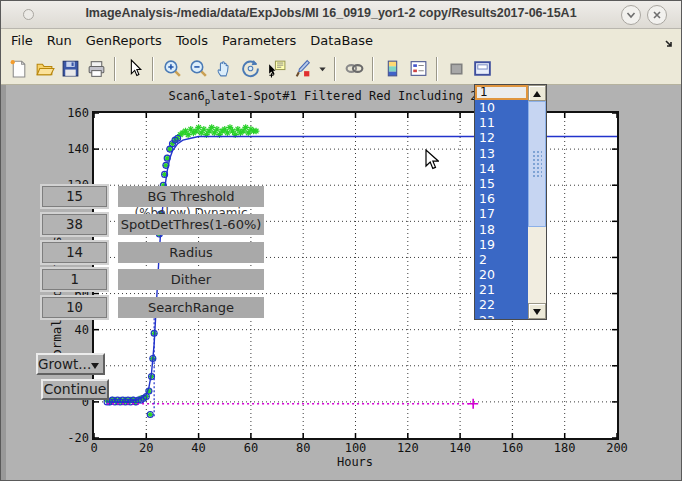  Describe the element at coordinates (502, 316) in the screenshot. I see `spot-list-item: 23` at that location.